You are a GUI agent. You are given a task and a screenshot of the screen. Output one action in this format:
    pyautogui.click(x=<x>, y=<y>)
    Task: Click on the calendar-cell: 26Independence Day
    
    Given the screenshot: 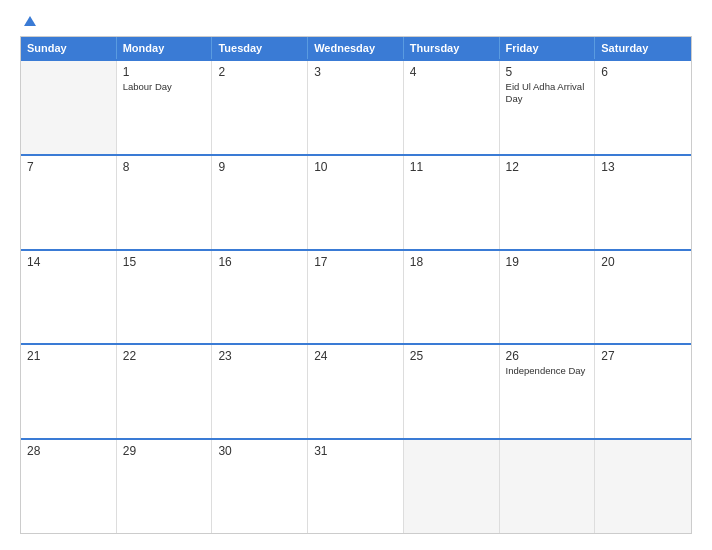 What is the action you would take?
    pyautogui.click(x=548, y=392)
    